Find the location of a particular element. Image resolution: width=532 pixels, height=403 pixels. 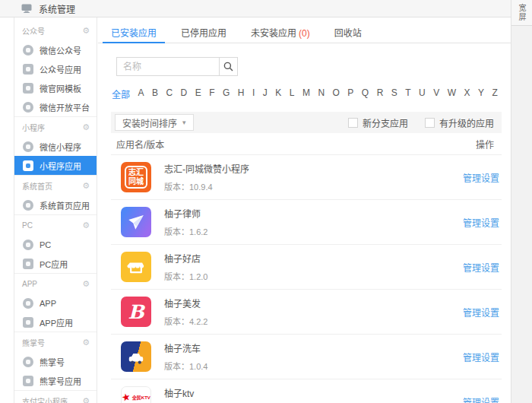

sidebar-item: 微信开放平台 is located at coordinates (55, 106).